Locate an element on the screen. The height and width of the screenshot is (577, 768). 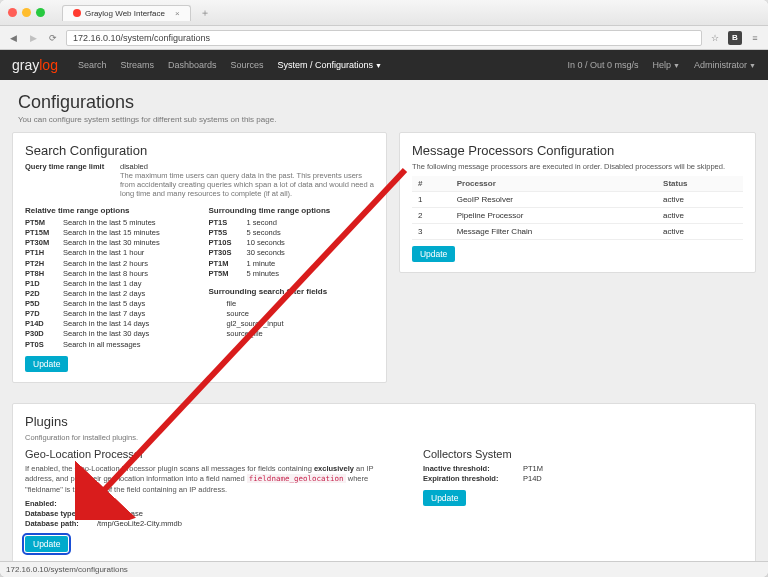
browser-statusbar: 172.16.0.10/system/configurations is located at coordinates (384, 569).